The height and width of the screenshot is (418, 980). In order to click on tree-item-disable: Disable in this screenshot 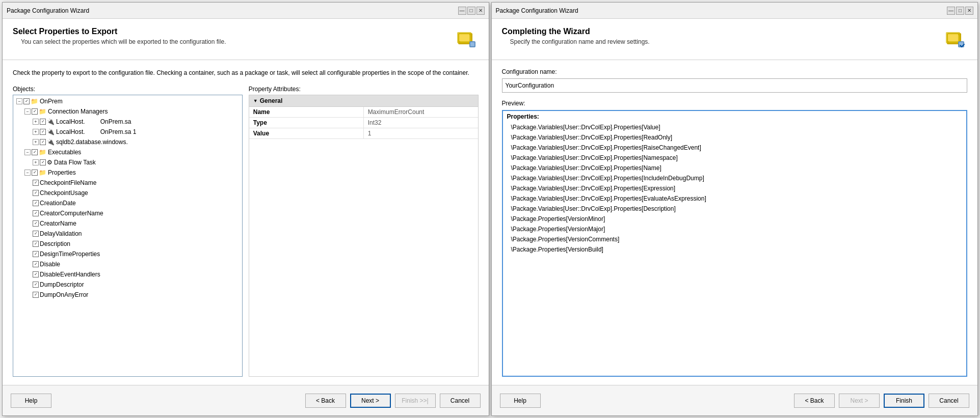, I will do `click(127, 264)`.